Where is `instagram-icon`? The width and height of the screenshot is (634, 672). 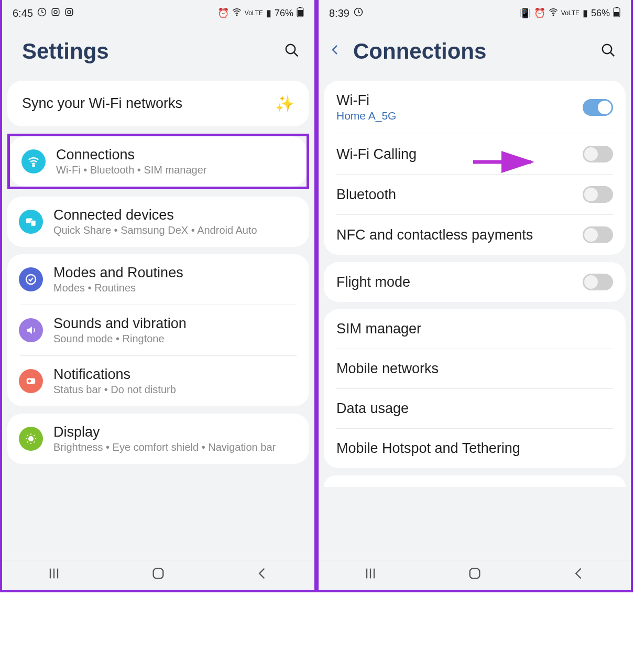
instagram-icon is located at coordinates (56, 14).